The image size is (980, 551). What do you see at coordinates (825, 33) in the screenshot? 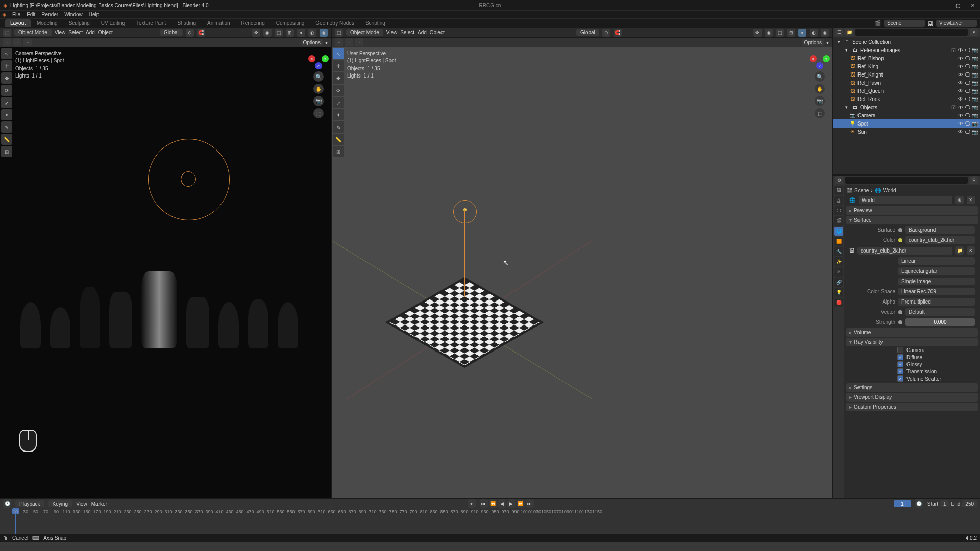
I see `shading-rendered-icon: ◉` at bounding box center [825, 33].